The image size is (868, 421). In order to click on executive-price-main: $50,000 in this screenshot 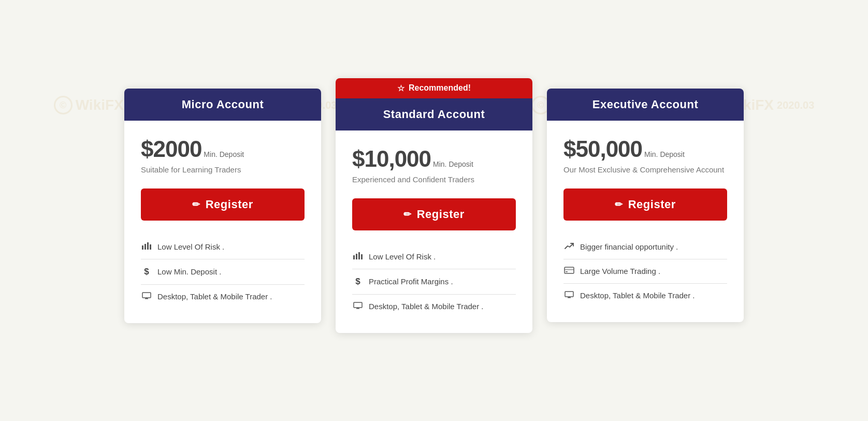, I will do `click(603, 149)`.